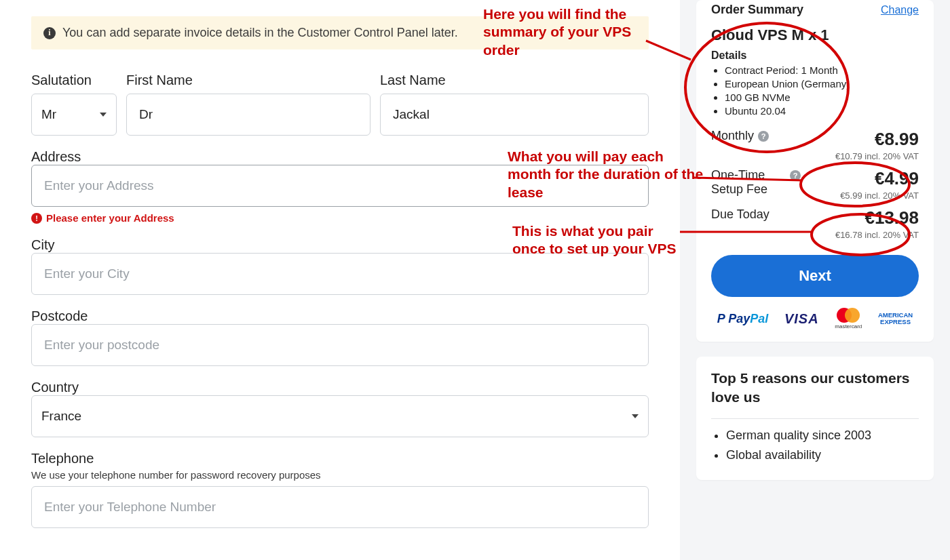  I want to click on salutation-dropdown: Mr, so click(74, 115).